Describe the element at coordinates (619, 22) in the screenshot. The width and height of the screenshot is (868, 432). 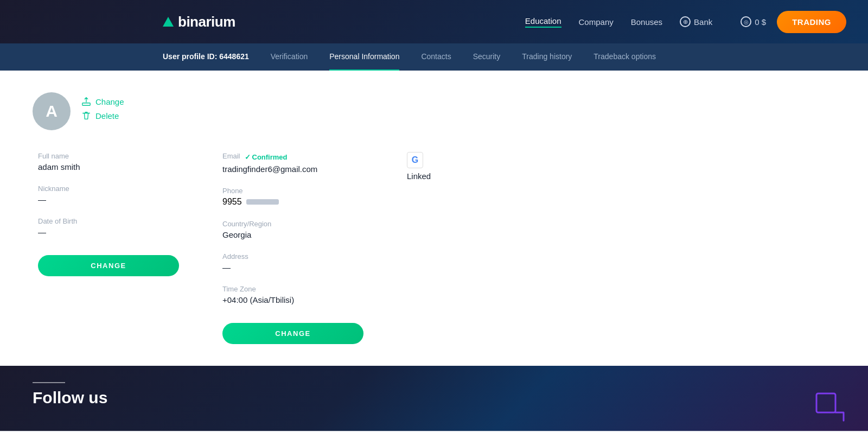
I see `nav-links: Education Company Bonuses ⊕ Bank` at that location.